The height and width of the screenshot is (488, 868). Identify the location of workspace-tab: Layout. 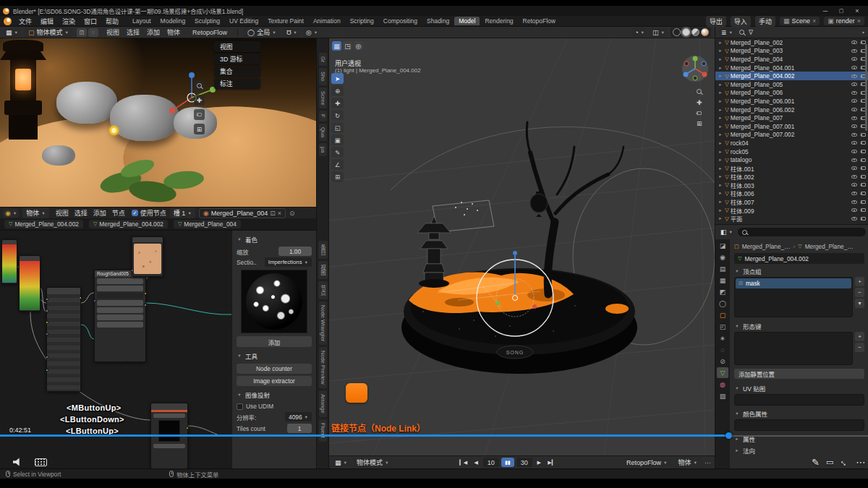
(142, 21).